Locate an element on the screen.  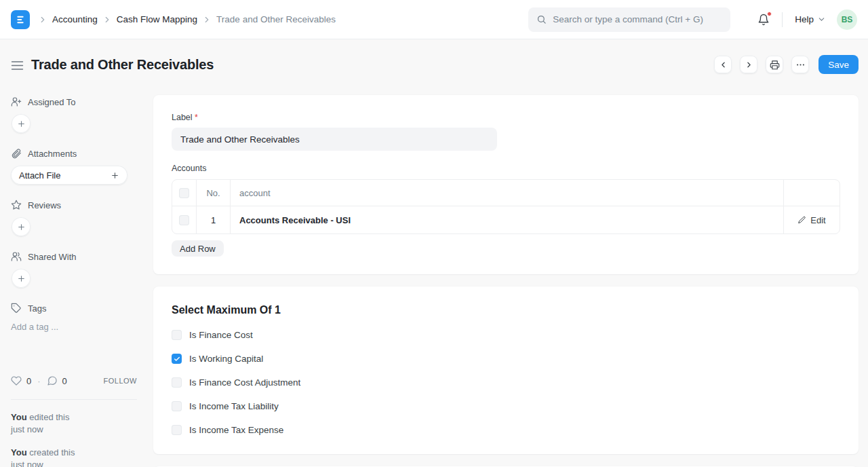
save-button: Save is located at coordinates (838, 64).